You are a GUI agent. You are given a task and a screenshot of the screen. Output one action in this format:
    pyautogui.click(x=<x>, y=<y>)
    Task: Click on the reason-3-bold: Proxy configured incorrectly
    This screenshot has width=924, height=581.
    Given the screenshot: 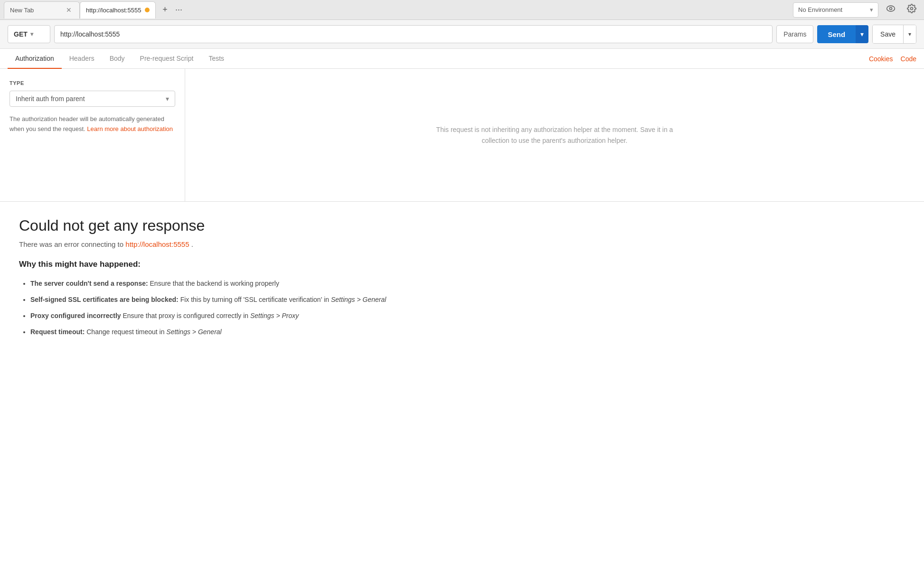 What is the action you would take?
    pyautogui.click(x=76, y=316)
    